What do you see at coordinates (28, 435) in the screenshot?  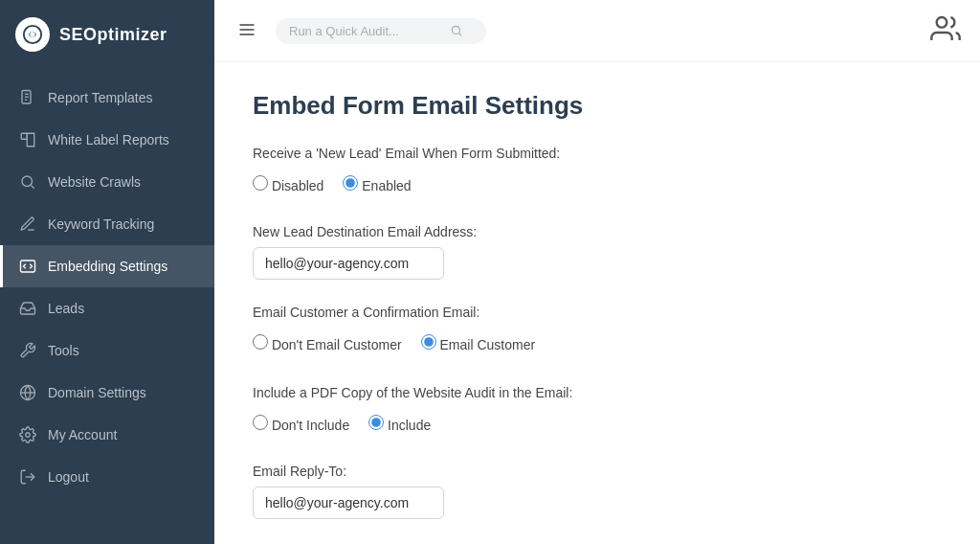 I see `gear-icon` at bounding box center [28, 435].